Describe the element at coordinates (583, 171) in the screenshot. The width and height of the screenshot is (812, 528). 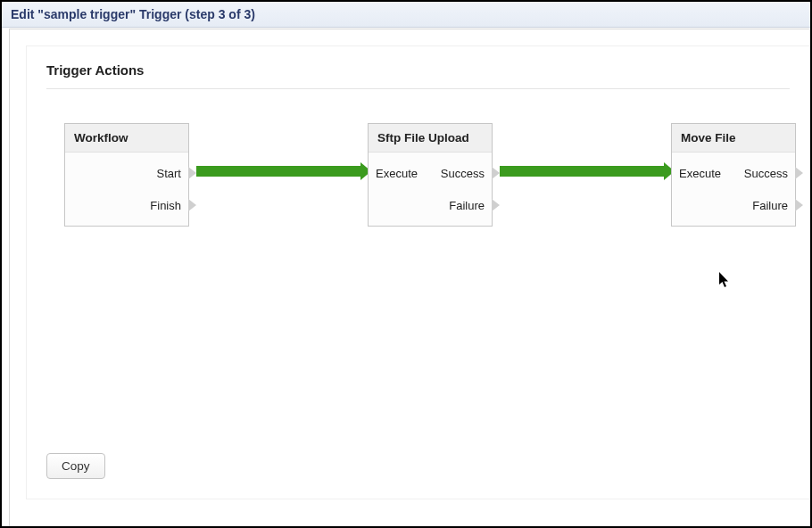
I see `connector-sftp-to-move` at that location.